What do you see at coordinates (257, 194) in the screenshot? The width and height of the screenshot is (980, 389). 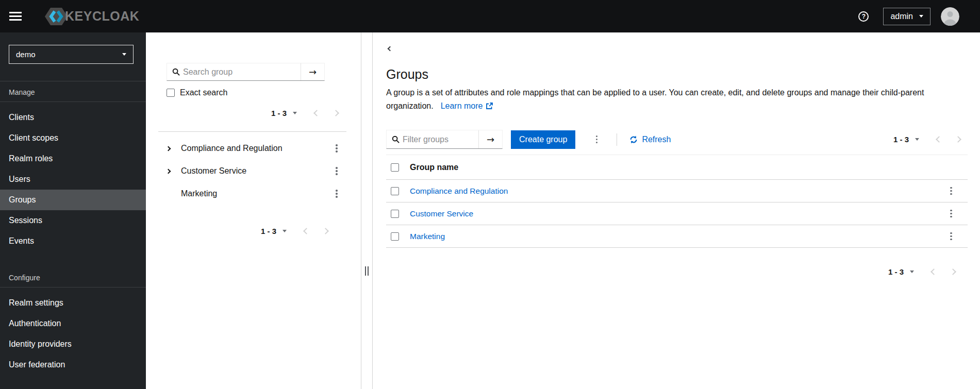 I see `tree-item: Marketing` at bounding box center [257, 194].